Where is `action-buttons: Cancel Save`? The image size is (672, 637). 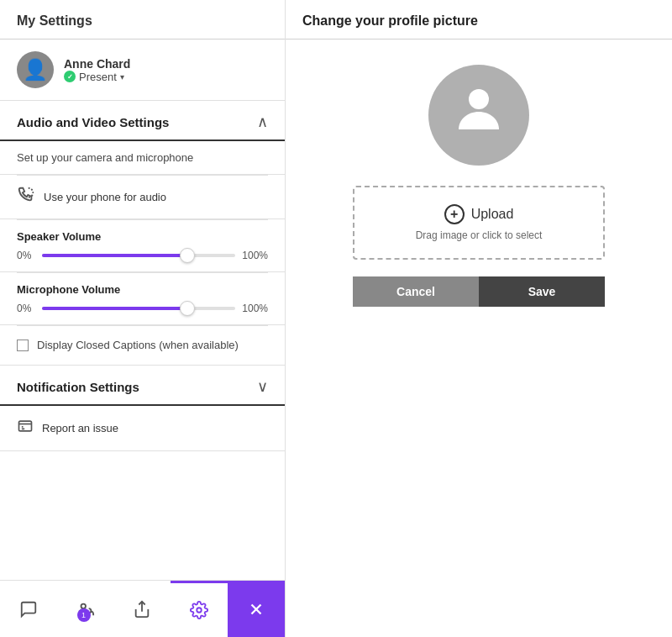 action-buttons: Cancel Save is located at coordinates (479, 292).